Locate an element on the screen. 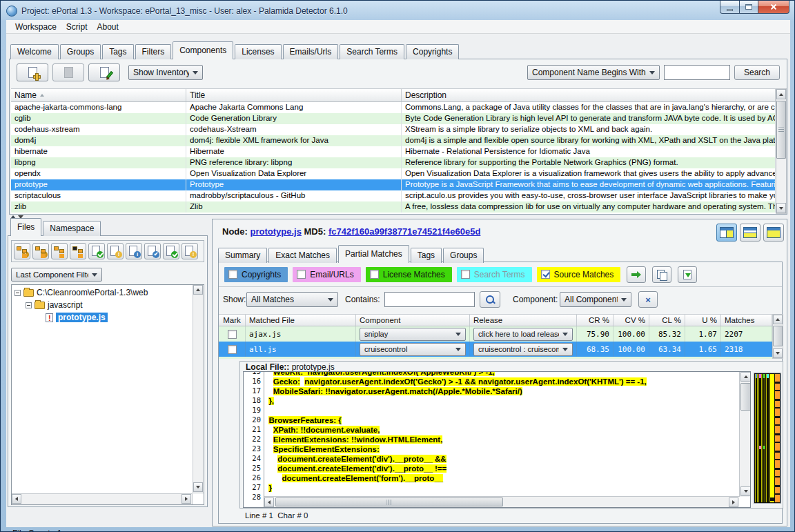  filter-chip-source-matches: Source Matches is located at coordinates (579, 275).